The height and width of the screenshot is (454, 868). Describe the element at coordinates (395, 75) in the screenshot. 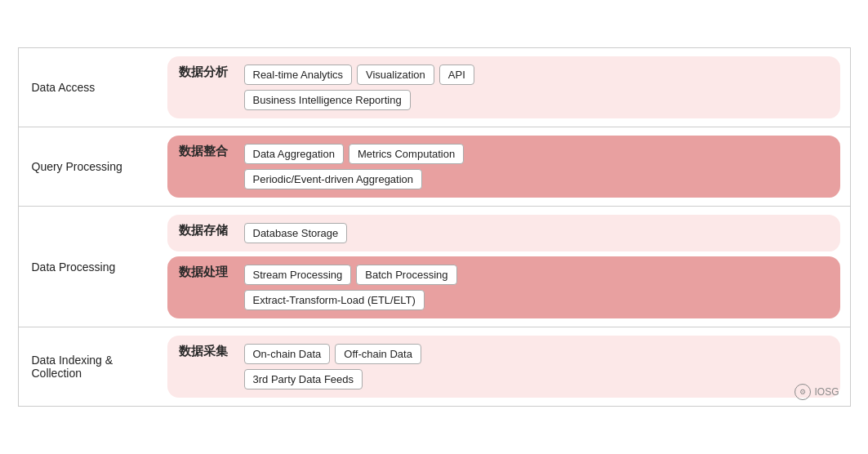

I see `tag-shu-ju-fen-xi-0-1: Visualization` at that location.